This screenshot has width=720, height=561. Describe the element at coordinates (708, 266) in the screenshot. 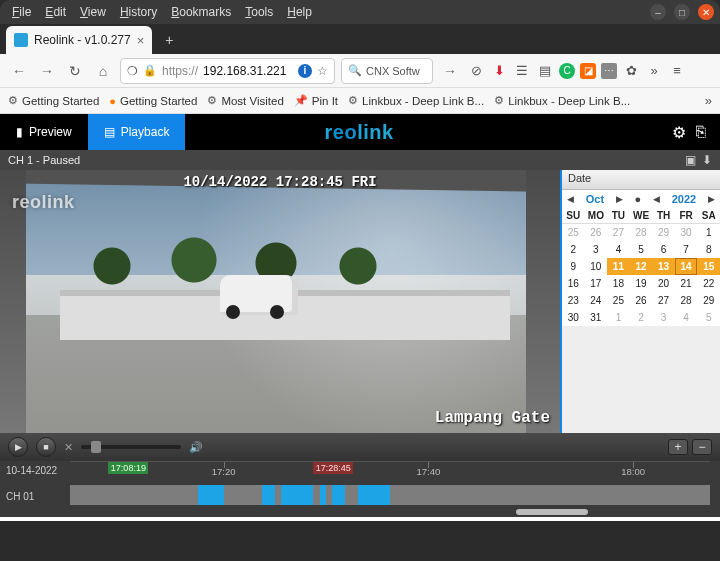

I see `calendar-day: 15` at that location.